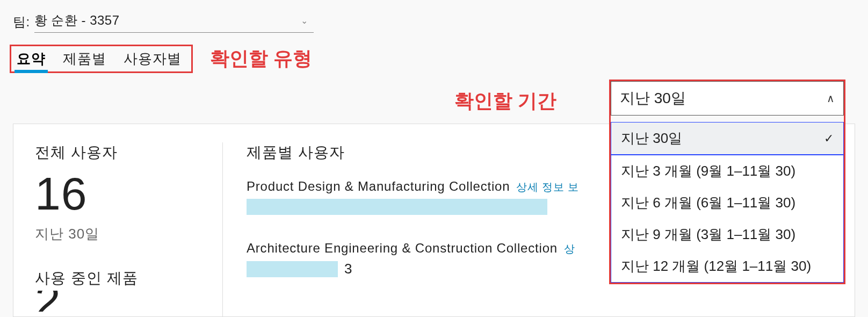  I want to click on metric-total-users-value: 16, so click(121, 193).